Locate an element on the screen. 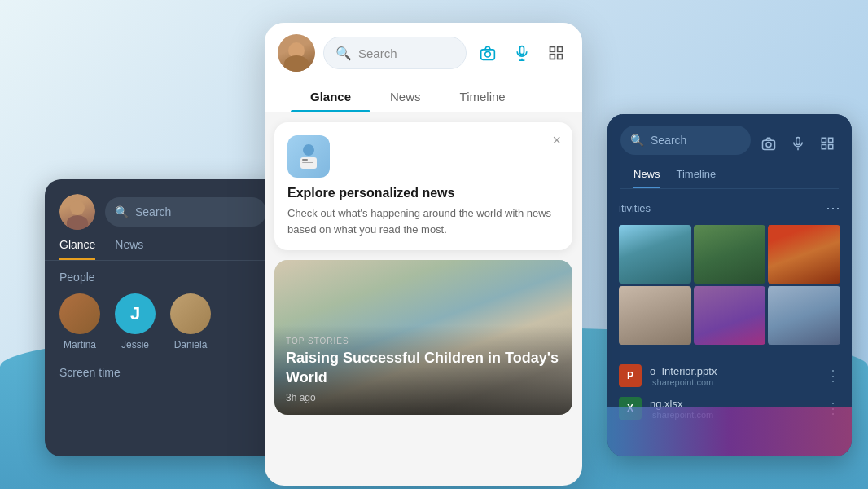 Image resolution: width=868 pixels, height=489 pixels. tab-news-left: News is located at coordinates (129, 249).